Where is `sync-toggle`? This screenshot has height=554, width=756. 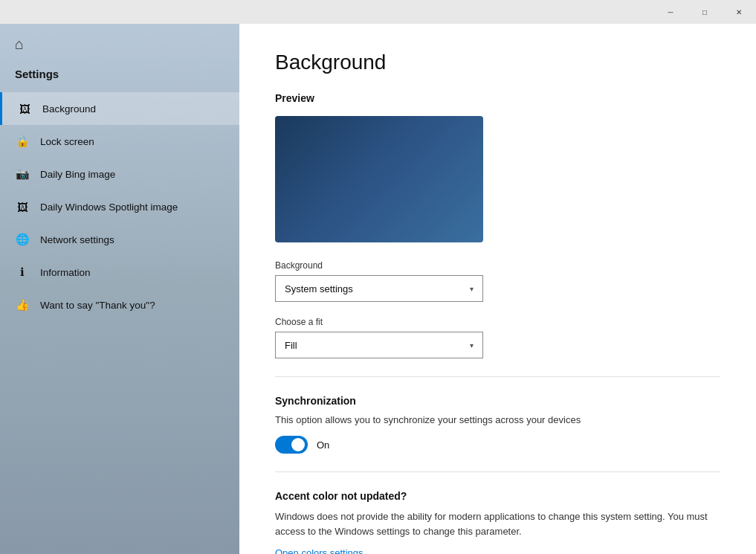
sync-toggle is located at coordinates (291, 445).